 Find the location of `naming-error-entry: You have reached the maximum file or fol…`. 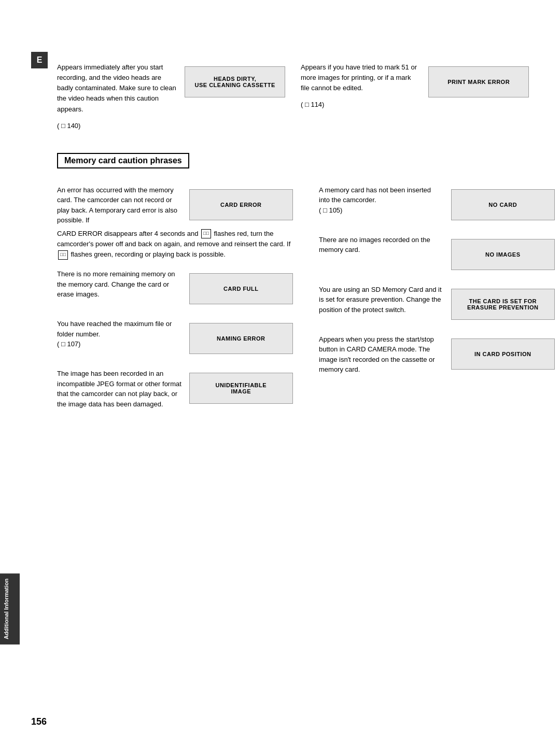

naming-error-entry: You have reached the maximum file or fol… is located at coordinates (175, 338).